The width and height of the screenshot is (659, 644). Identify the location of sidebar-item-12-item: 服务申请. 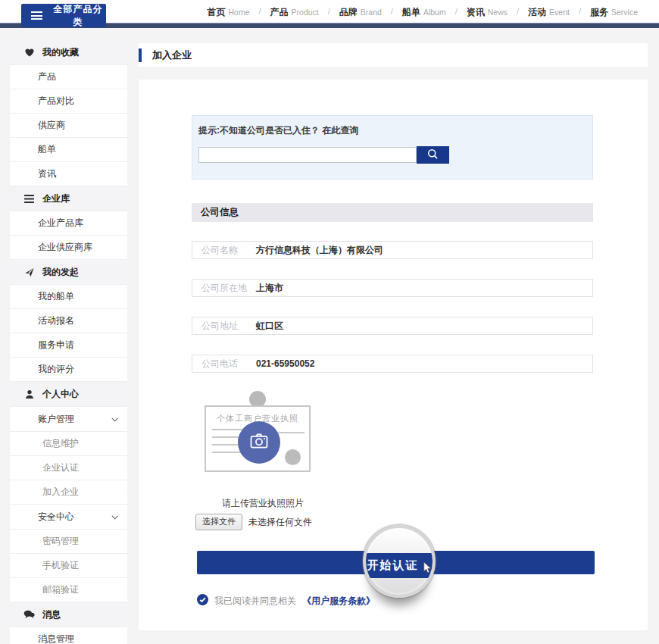
(68, 345).